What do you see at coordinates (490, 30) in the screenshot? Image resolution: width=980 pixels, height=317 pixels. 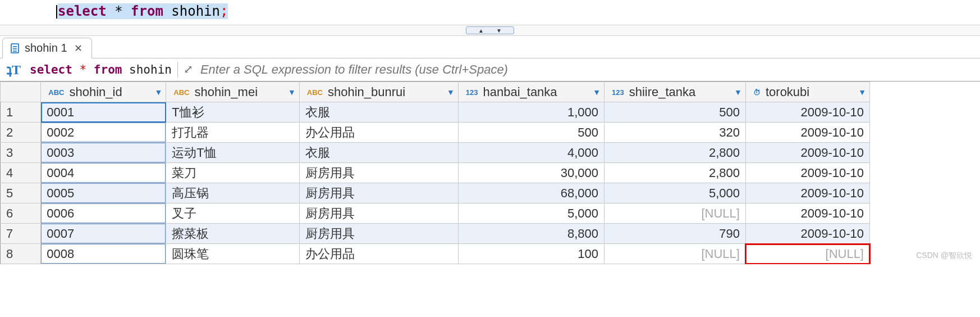 I see `pane-splitter: ▲▼` at bounding box center [490, 30].